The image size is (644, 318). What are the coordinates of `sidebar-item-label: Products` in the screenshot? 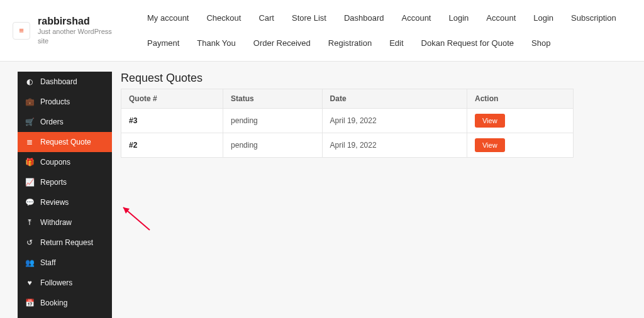 It's located at (55, 102).